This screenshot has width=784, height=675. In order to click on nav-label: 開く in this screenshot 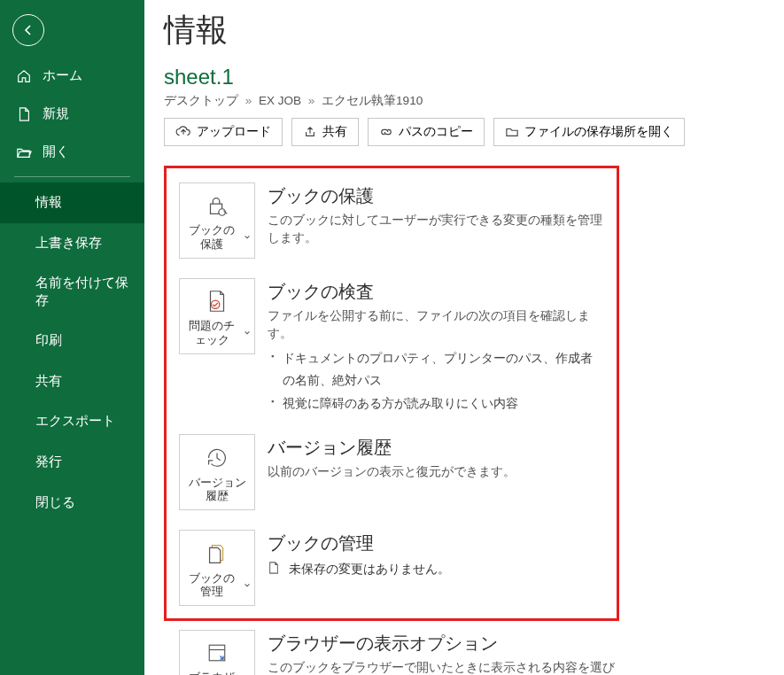, I will do `click(56, 152)`.